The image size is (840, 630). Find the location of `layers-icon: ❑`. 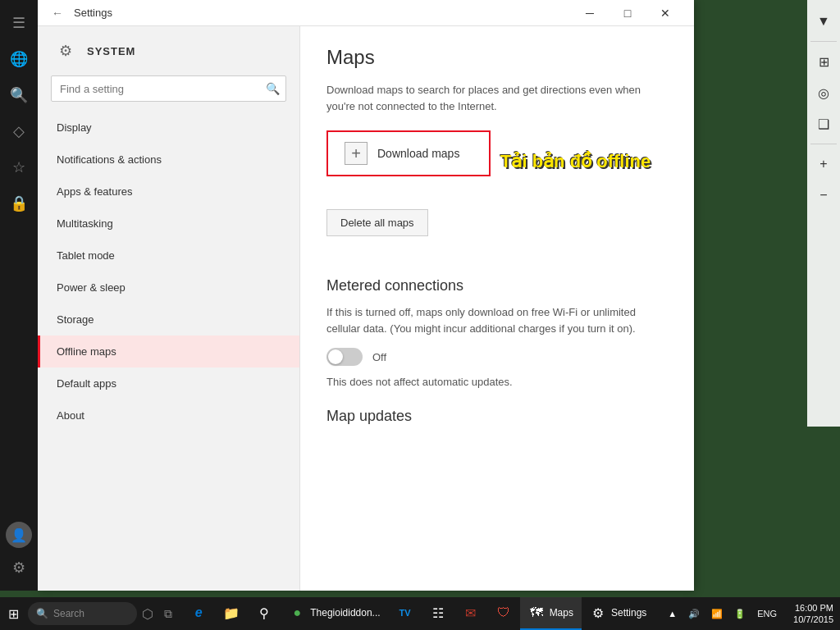

layers-icon: ❑ is located at coordinates (824, 124).